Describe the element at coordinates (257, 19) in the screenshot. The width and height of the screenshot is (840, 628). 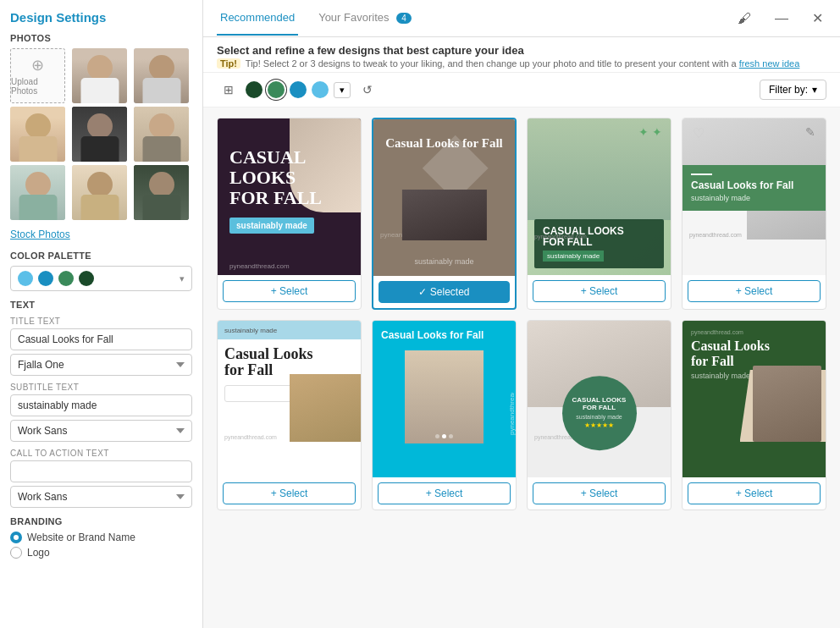
I see `tab-recommended: Recommended` at that location.